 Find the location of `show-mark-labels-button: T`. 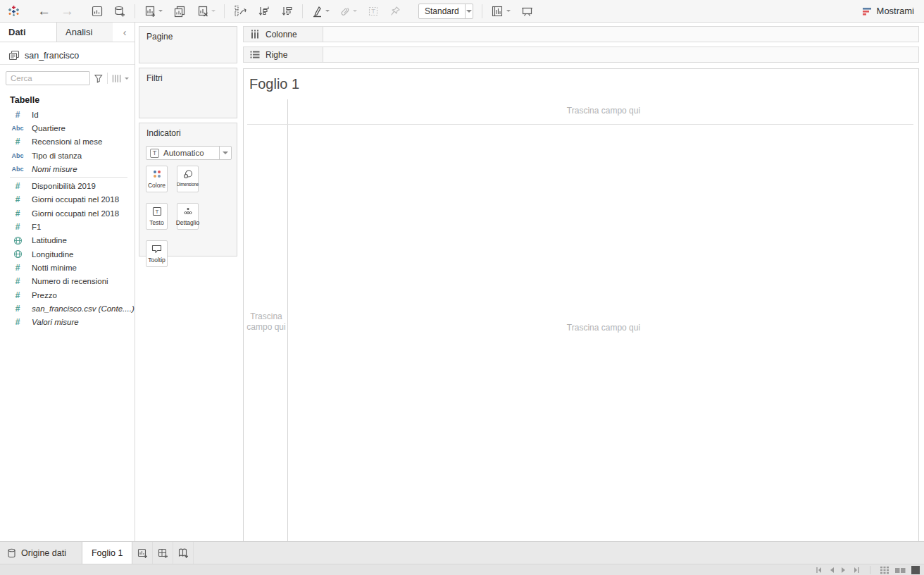

show-mark-labels-button: T is located at coordinates (373, 11).